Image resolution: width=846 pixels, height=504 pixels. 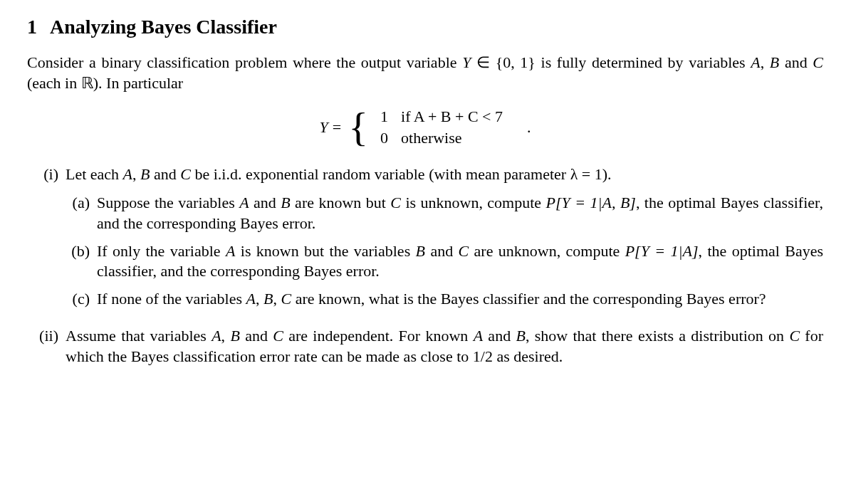 I want to click on eq-Y: Y, so click(x=324, y=128).